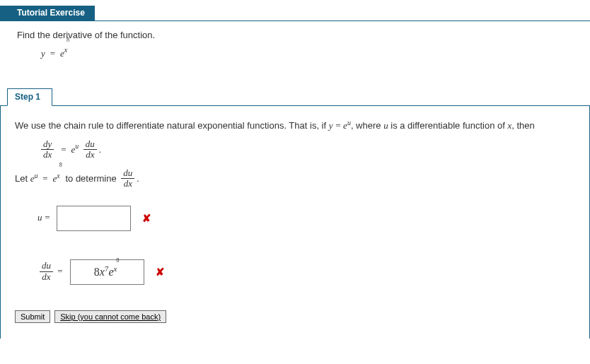 The image size is (590, 364). Describe the element at coordinates (33, 317) in the screenshot. I see `submit-button: Submit` at that location.